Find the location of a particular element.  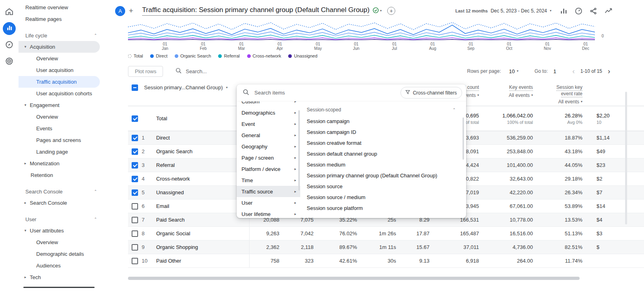

sidebar-item-search-console: ▸ Search Console is located at coordinates (61, 203).